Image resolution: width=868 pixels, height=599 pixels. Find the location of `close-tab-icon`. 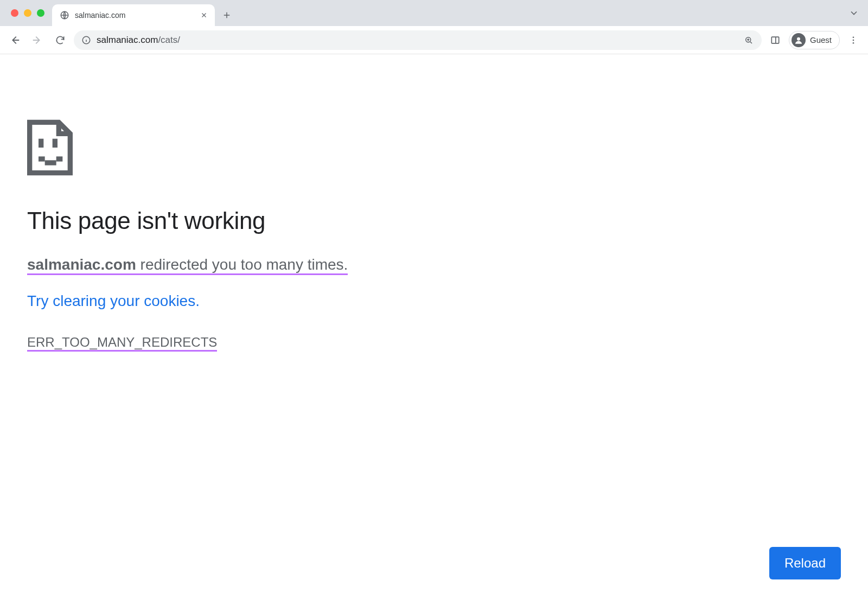

close-tab-icon is located at coordinates (204, 15).